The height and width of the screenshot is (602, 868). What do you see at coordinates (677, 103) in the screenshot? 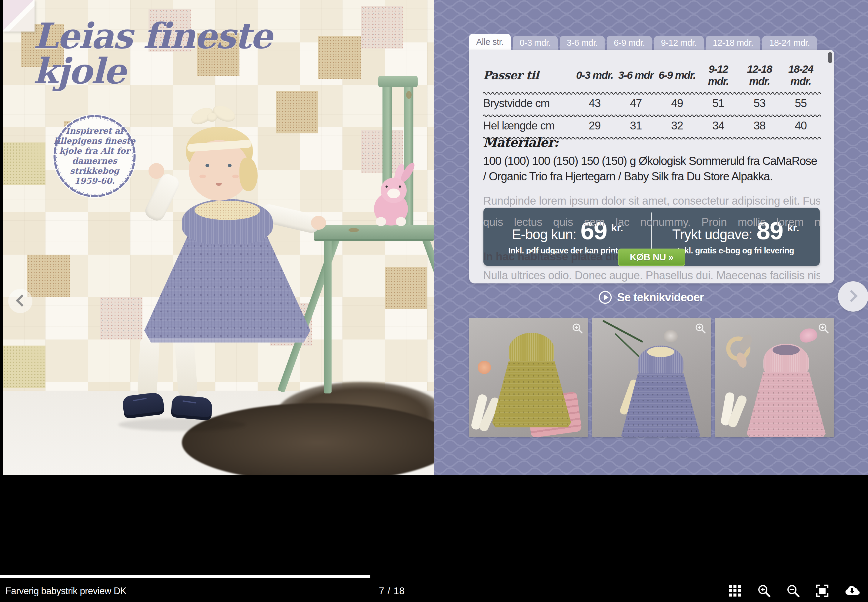
I see `table-cell: 49` at bounding box center [677, 103].